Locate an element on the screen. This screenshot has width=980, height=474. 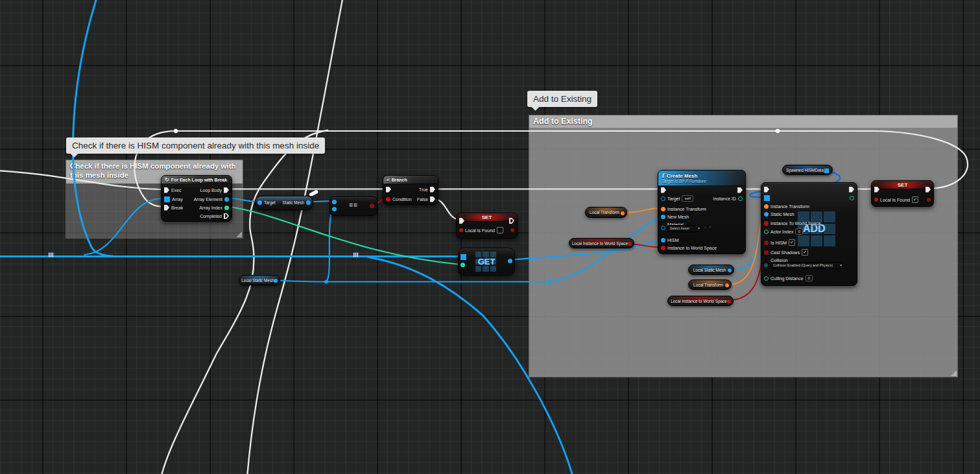
material-back-icon: ← is located at coordinates (706, 227).